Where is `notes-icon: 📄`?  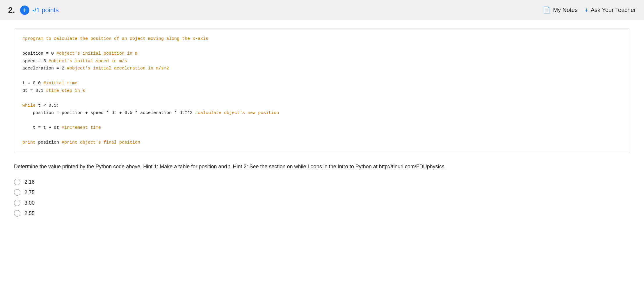 notes-icon: 📄 is located at coordinates (547, 10).